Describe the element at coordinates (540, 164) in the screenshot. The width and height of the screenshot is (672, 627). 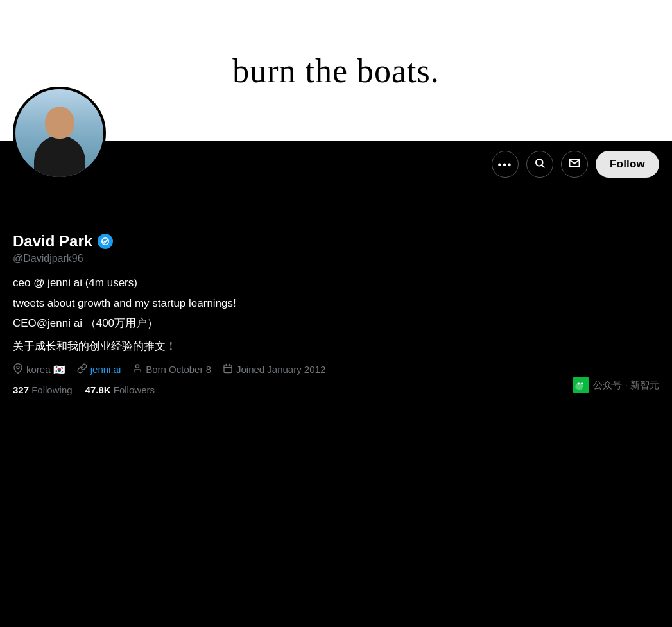
I see `search-button` at that location.